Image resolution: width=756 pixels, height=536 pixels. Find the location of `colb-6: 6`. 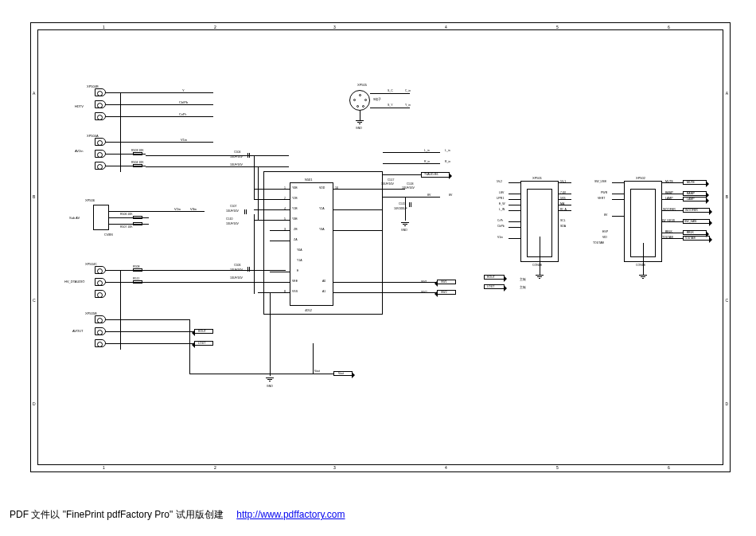

colb-6: 6 is located at coordinates (668, 468).